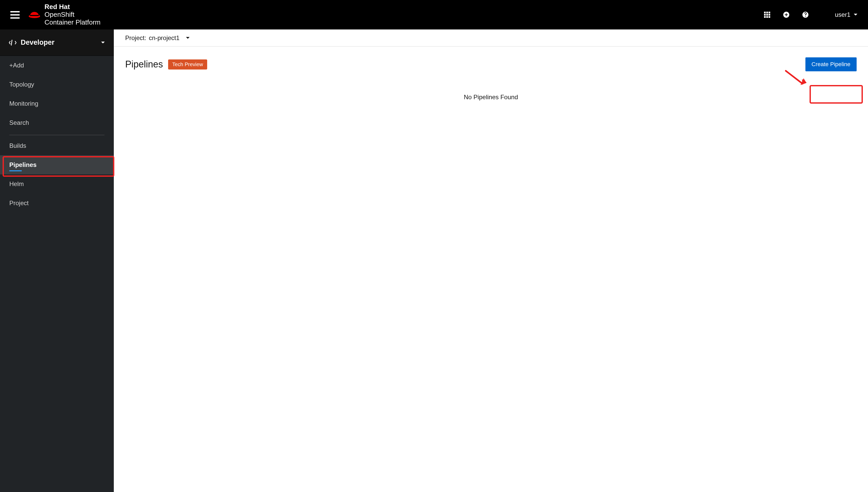 Image resolution: width=868 pixels, height=492 pixels. Describe the element at coordinates (57, 203) in the screenshot. I see `sidebar-item-project: Project` at that location.